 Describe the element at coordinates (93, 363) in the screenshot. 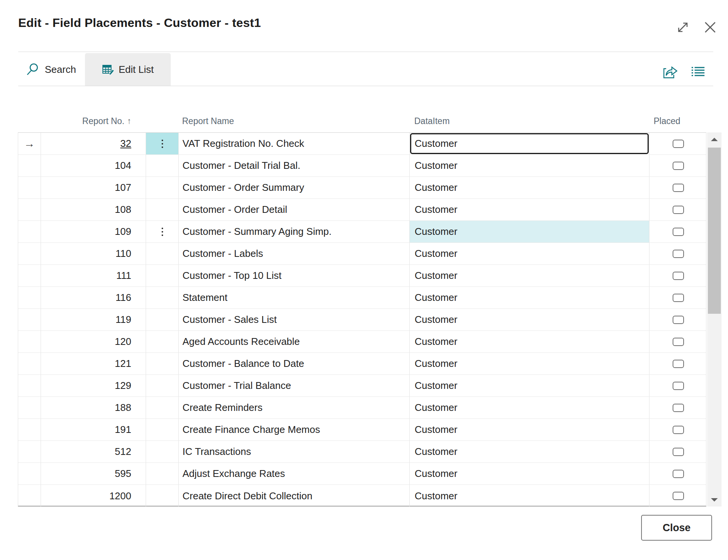

I see `report-no-cell: 121` at that location.